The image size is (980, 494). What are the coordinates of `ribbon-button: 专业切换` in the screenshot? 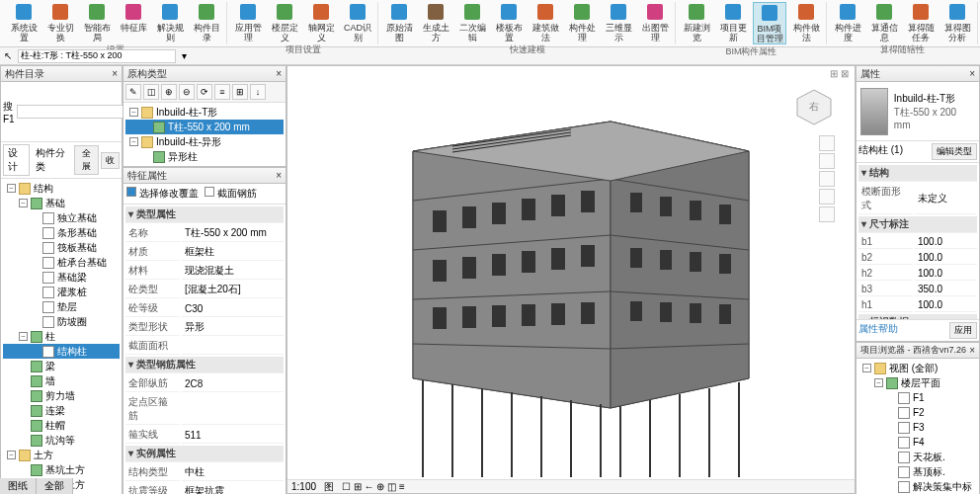 It's located at (60, 22).